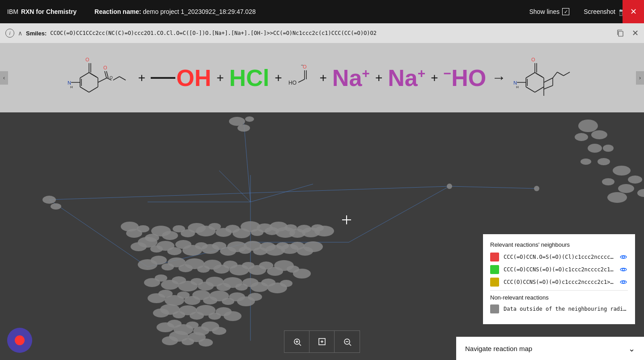  What do you see at coordinates (559, 244) in the screenshot?
I see `relevant-reactions-title: Relevant reactions' neighbours` at bounding box center [559, 244].